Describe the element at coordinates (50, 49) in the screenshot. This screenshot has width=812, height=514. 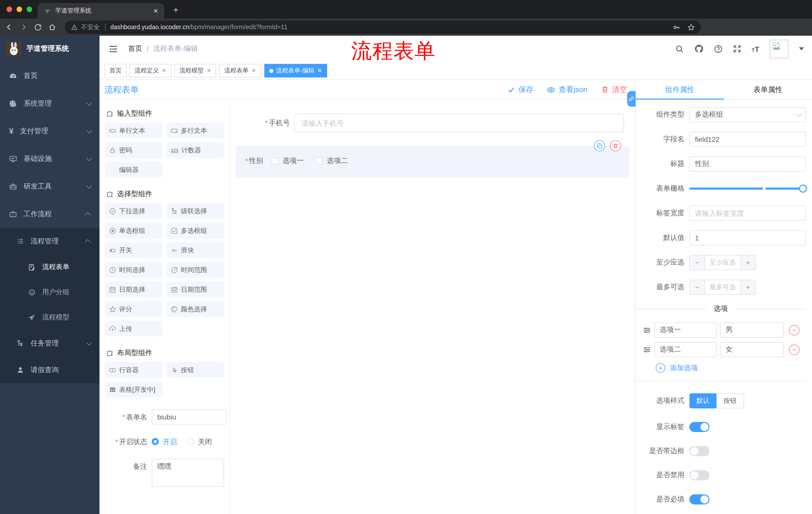
I see `sidebar-logo: 芋道管理系统` at that location.